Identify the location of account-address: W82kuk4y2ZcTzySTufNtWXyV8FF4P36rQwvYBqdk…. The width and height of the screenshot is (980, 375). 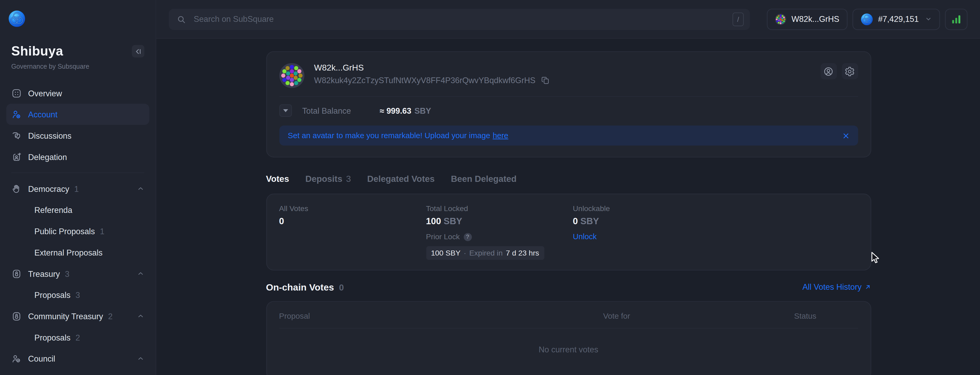
(425, 80).